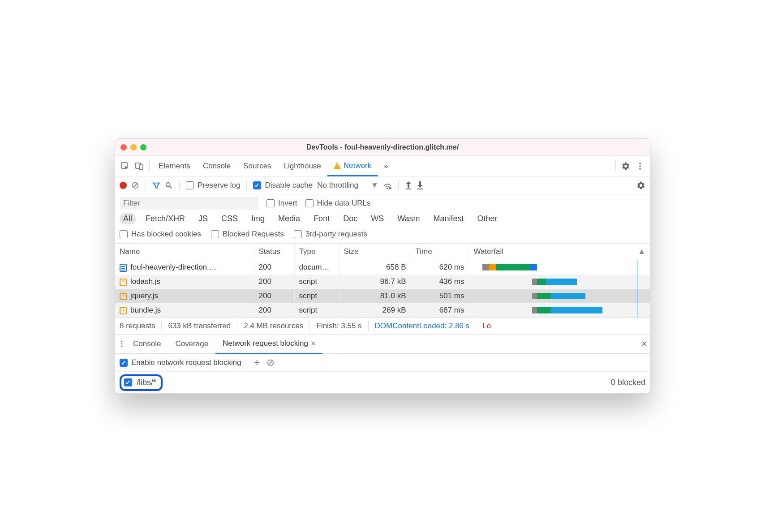 Image resolution: width=765 pixels, height=532 pixels. What do you see at coordinates (189, 203) in the screenshot?
I see `filter-input` at bounding box center [189, 203].